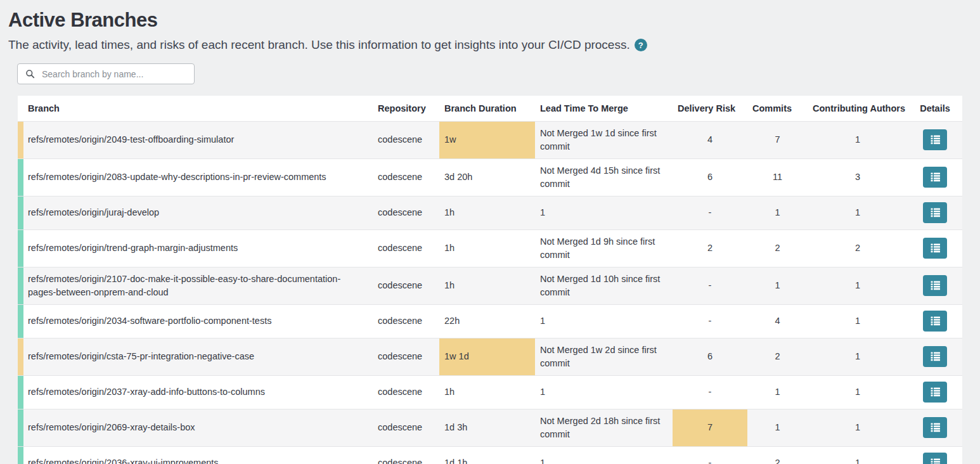 Image resolution: width=980 pixels, height=464 pixels. I want to click on branch-cell: refs/remotes/origin/2034-software-portfo…, so click(198, 321).